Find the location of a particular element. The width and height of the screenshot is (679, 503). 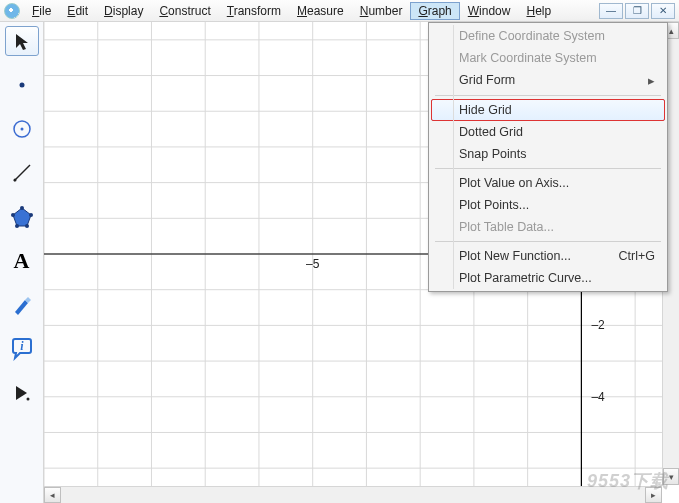

tool-line is located at coordinates (22, 173).